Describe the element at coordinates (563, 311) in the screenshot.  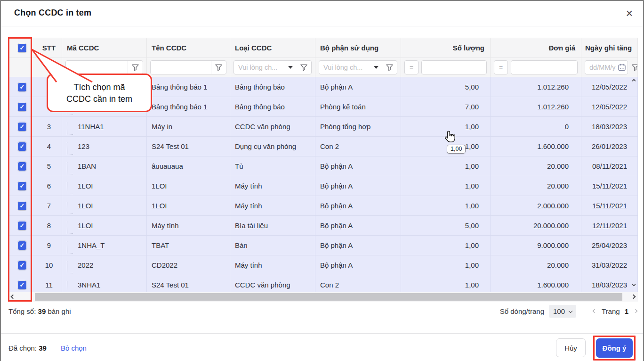
I see `per-page-select: 100` at that location.